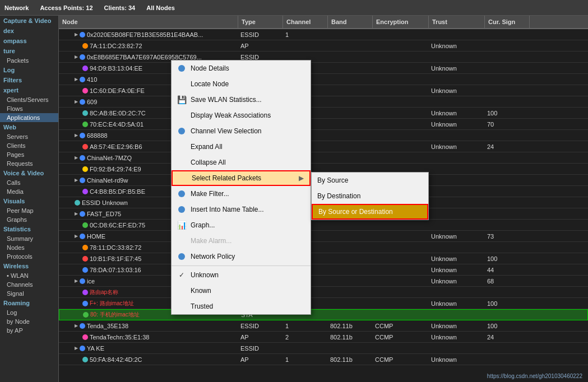 This screenshot has width=588, height=382. What do you see at coordinates (86, 315) in the screenshot?
I see `node-dot-icon` at bounding box center [86, 315].